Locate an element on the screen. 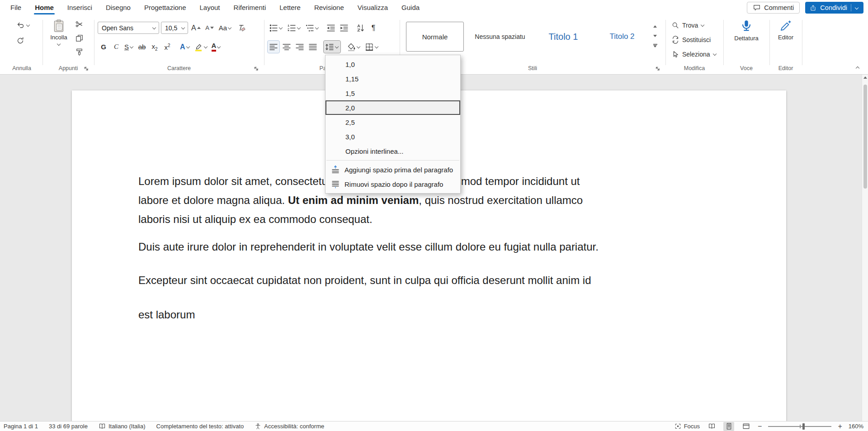 This screenshot has height=431, width=868. zoom-out-button: − is located at coordinates (760, 426).